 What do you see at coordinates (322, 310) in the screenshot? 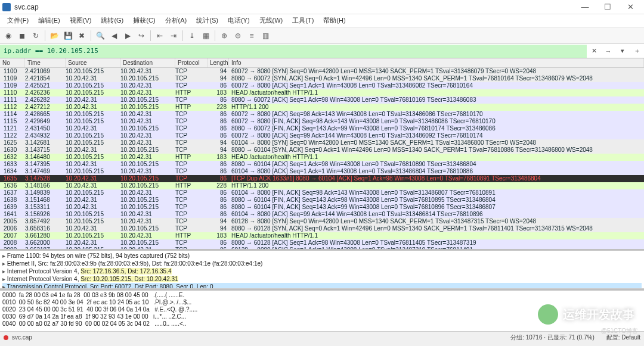
I see `hex-row: 0020 23 04 45 00 00 3c 51 91 40 00 3f 06…` at bounding box center [322, 310].